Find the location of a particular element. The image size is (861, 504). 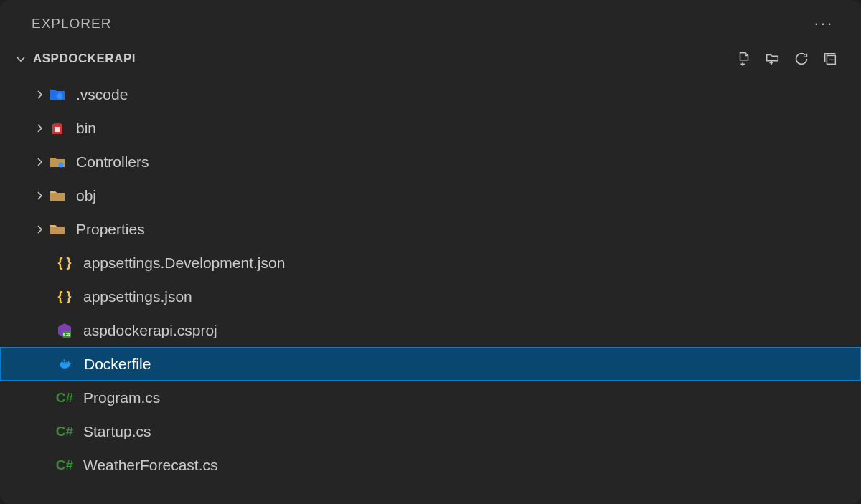

tree-file-dockerfile: Dockerfile is located at coordinates (430, 364).